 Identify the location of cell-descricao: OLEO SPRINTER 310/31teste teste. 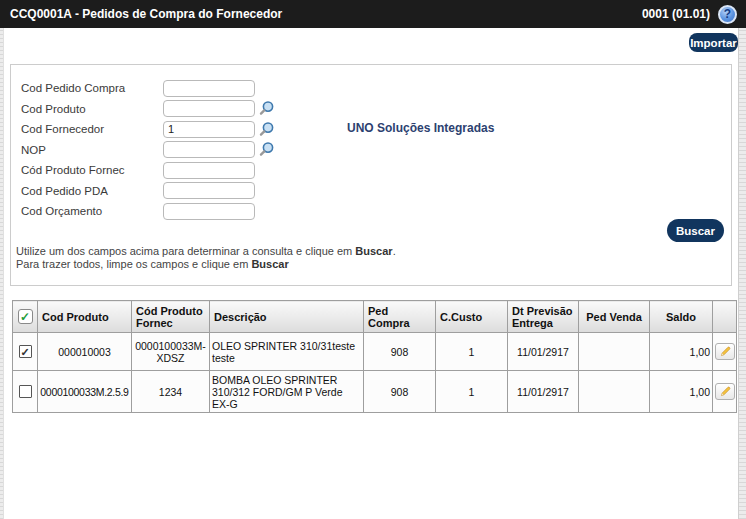
(287, 352).